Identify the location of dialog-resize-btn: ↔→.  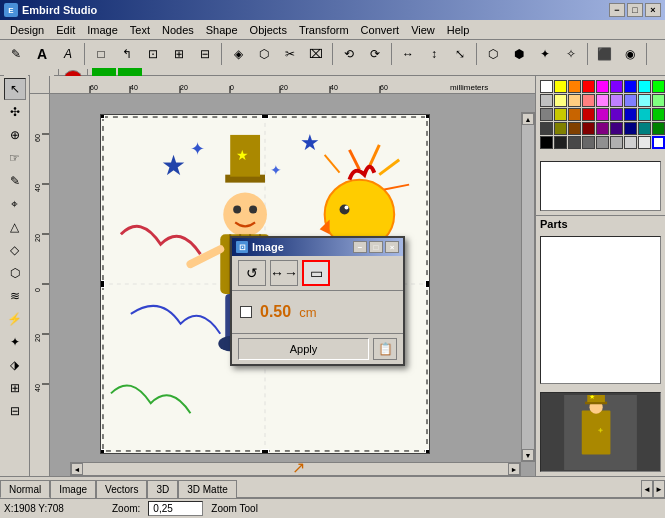
(284, 273).